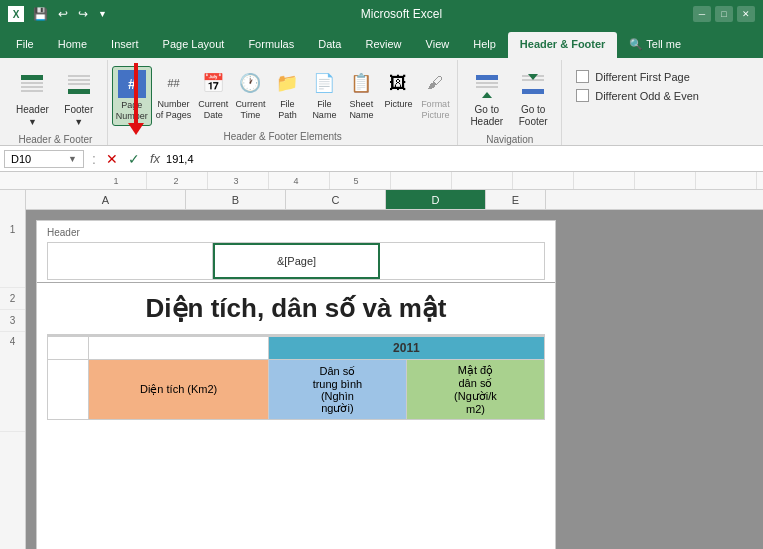 The width and height of the screenshot is (763, 549). What do you see at coordinates (563, 45) in the screenshot?
I see `tab-header-footer: Header & Footer` at bounding box center [563, 45].